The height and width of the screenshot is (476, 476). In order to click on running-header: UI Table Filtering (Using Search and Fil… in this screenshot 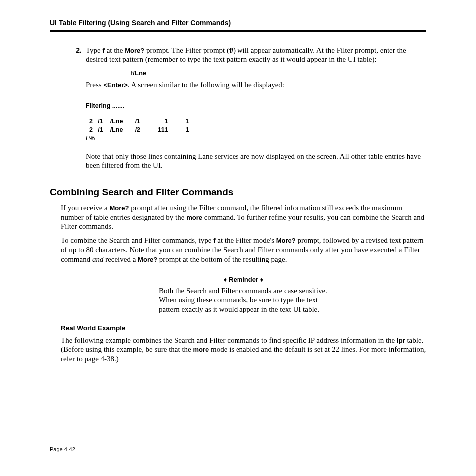, I will do `click(238, 24)`.